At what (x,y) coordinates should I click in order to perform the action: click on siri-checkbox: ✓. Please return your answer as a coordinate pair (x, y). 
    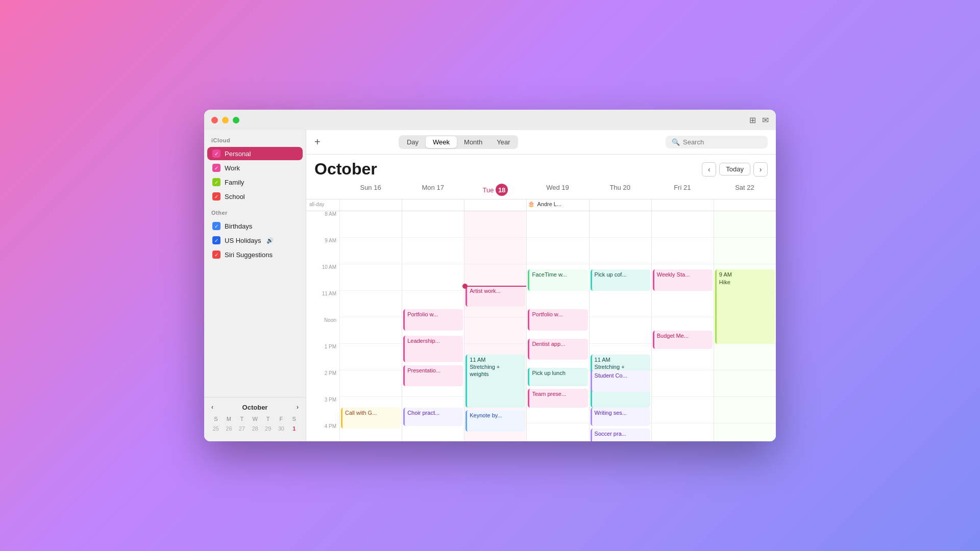
    Looking at the image, I should click on (216, 255).